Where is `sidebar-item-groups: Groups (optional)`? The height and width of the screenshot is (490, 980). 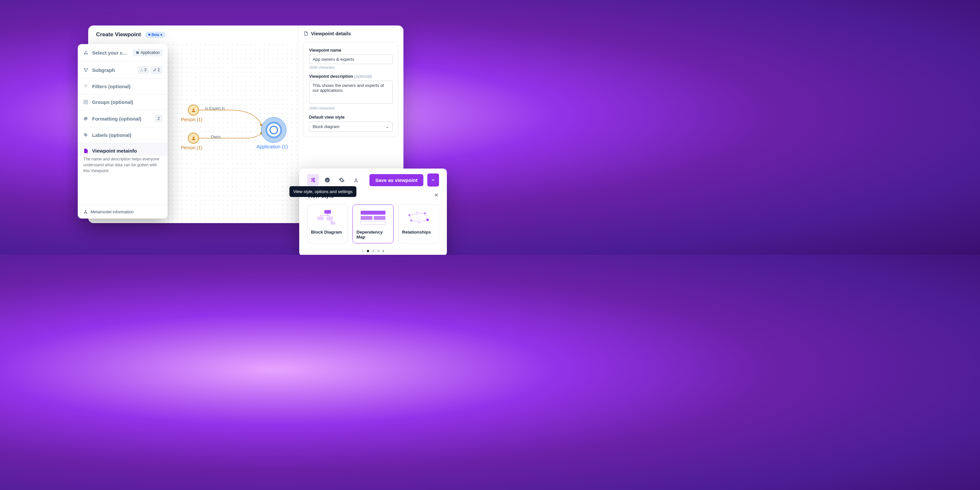
sidebar-item-groups: Groups (optional) is located at coordinates (123, 102).